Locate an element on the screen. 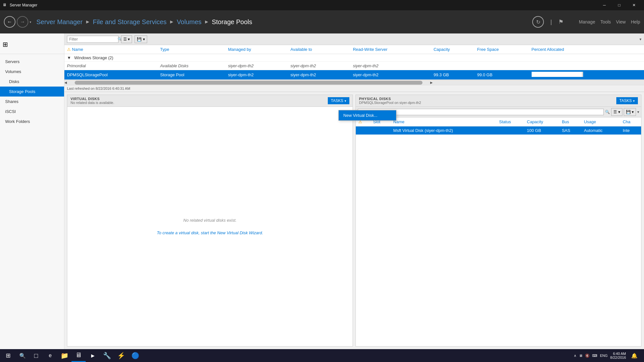 The image size is (644, 362). scroll-right-arrow: ▶ is located at coordinates (431, 82).